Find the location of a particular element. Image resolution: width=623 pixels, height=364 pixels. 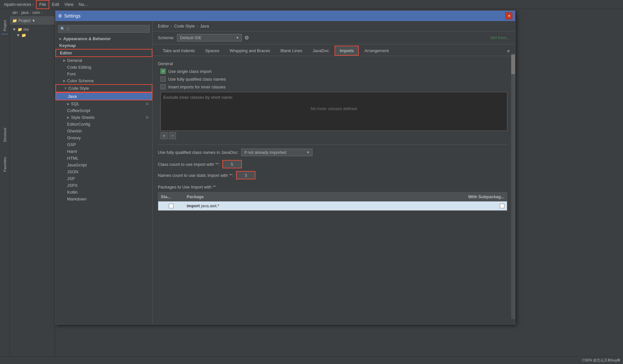

settings-close-button: ✕ is located at coordinates (509, 16).